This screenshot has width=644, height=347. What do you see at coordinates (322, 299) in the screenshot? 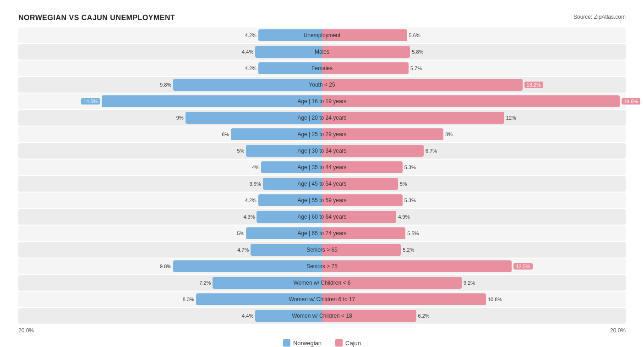
I see `bar-row: Women w/ Children 6 to 178.3%10.8%` at bounding box center [322, 299].